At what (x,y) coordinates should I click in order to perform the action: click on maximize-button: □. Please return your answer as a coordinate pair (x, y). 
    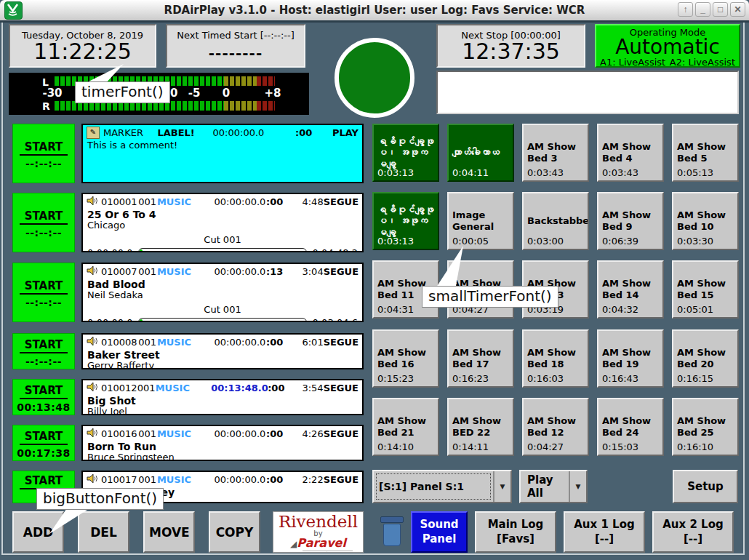
    Looking at the image, I should click on (720, 9).